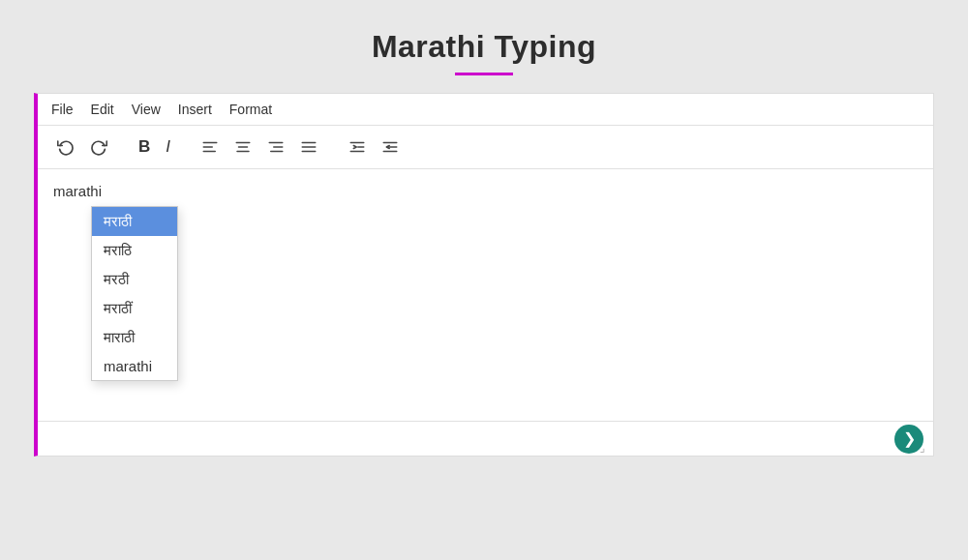 This screenshot has width=968, height=560. What do you see at coordinates (99, 147) in the screenshot?
I see `redo-button` at bounding box center [99, 147].